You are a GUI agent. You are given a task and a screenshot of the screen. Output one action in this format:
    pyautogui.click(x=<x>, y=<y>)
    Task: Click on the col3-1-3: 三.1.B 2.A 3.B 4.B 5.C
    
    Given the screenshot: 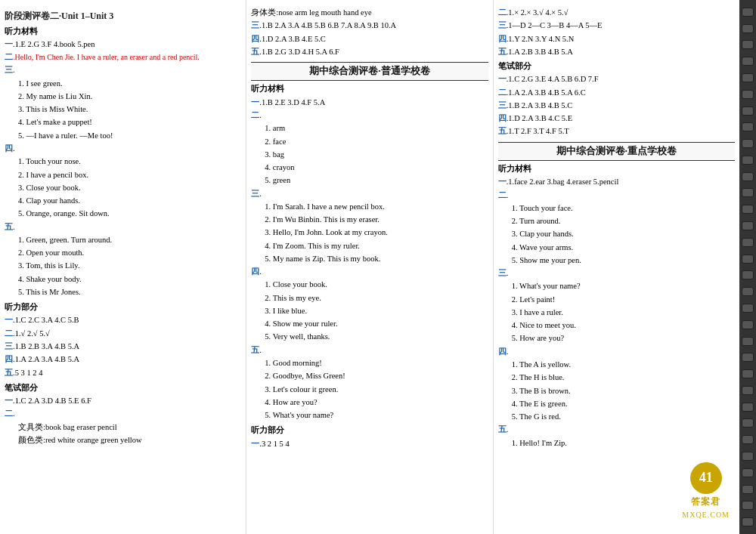 What is the action you would take?
    pyautogui.click(x=617, y=106)
    